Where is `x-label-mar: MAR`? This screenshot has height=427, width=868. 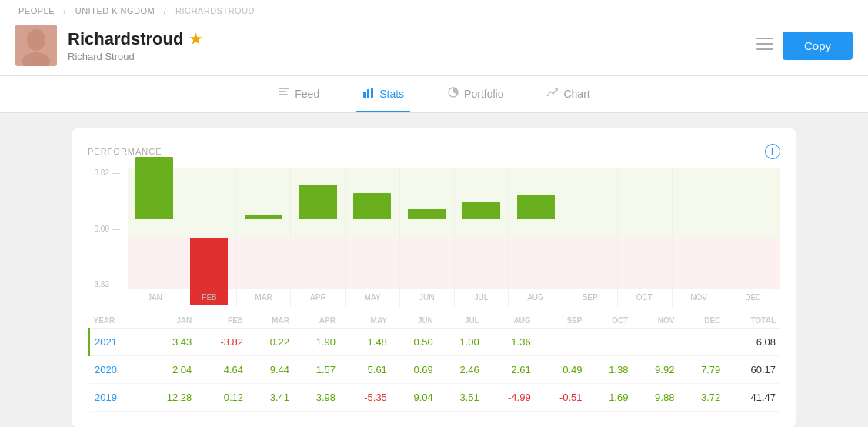
x-label-mar: MAR is located at coordinates (263, 298).